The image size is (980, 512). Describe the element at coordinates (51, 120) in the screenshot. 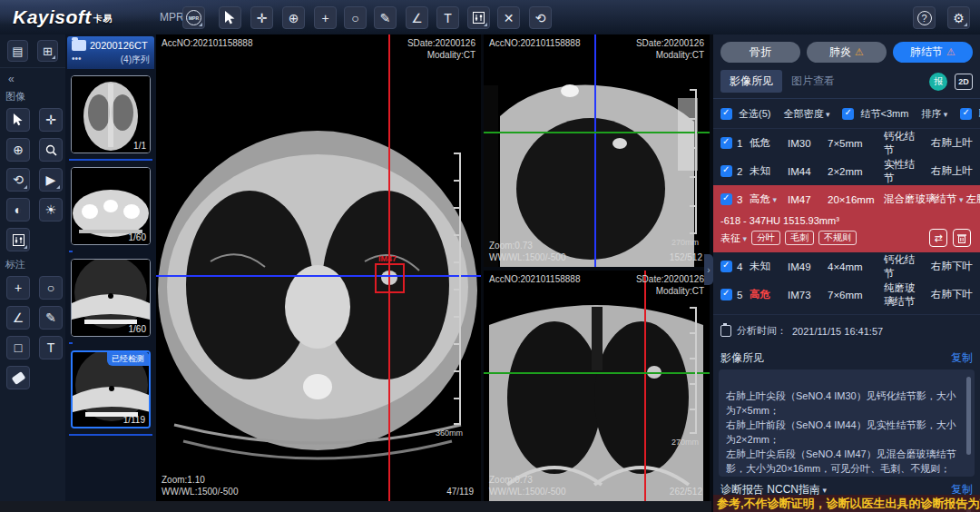

I see `pan-icon: ✛` at that location.